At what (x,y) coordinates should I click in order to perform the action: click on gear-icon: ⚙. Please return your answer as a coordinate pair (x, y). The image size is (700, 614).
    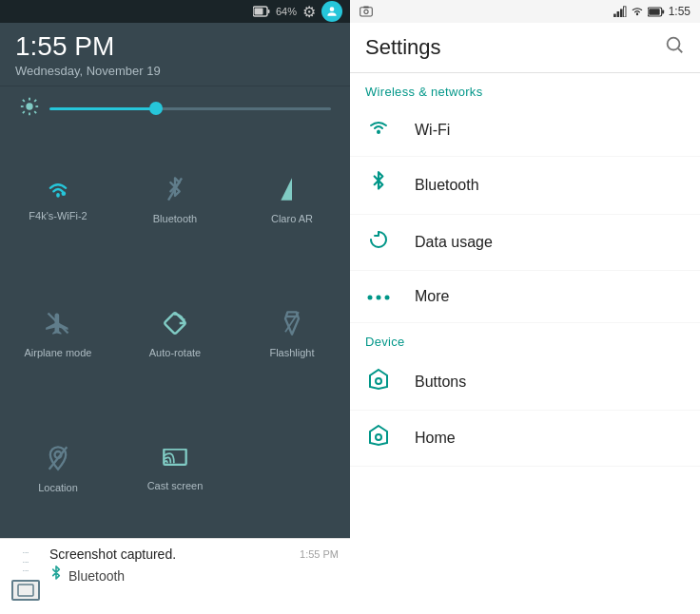
    Looking at the image, I should click on (309, 11).